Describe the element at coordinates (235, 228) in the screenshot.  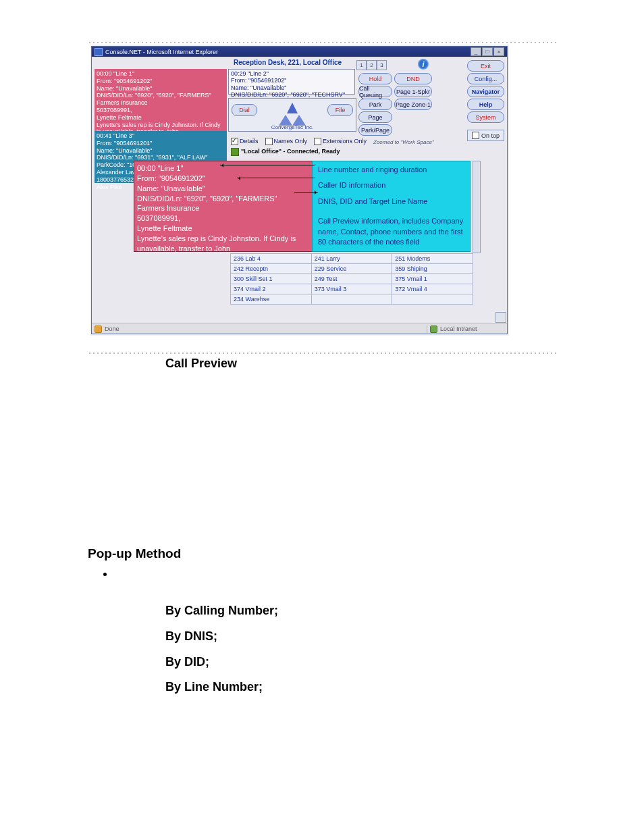
I see `ov-contact: Lynette Feltmate` at that location.